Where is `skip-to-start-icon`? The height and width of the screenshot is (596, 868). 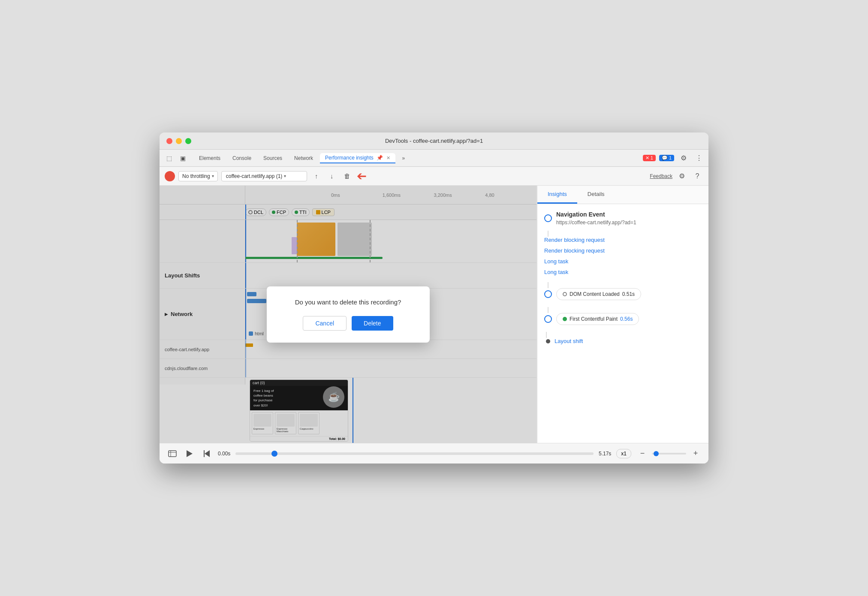 skip-to-start-icon is located at coordinates (207, 454).